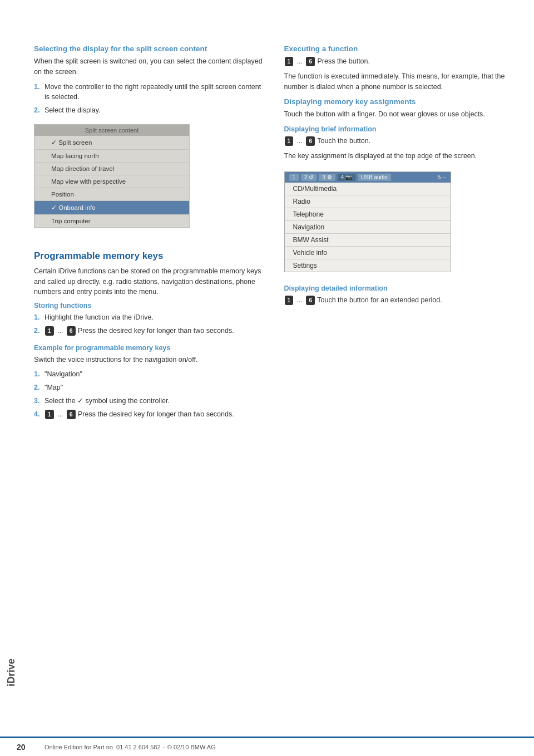 Image resolution: width=534 pixels, height=756 pixels. Describe the element at coordinates (50, 414) in the screenshot. I see `example-key-badge-1: 1` at that location.